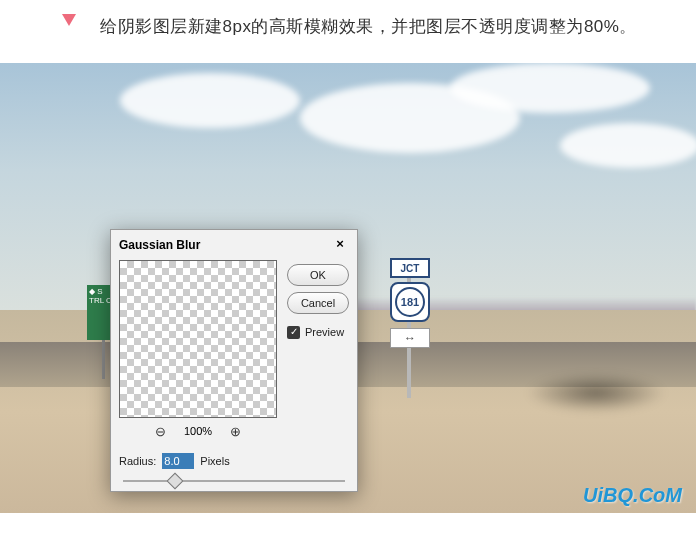 The image size is (696, 545). What do you see at coordinates (176, 480) in the screenshot?
I see `radius-slider-thumb` at bounding box center [176, 480].